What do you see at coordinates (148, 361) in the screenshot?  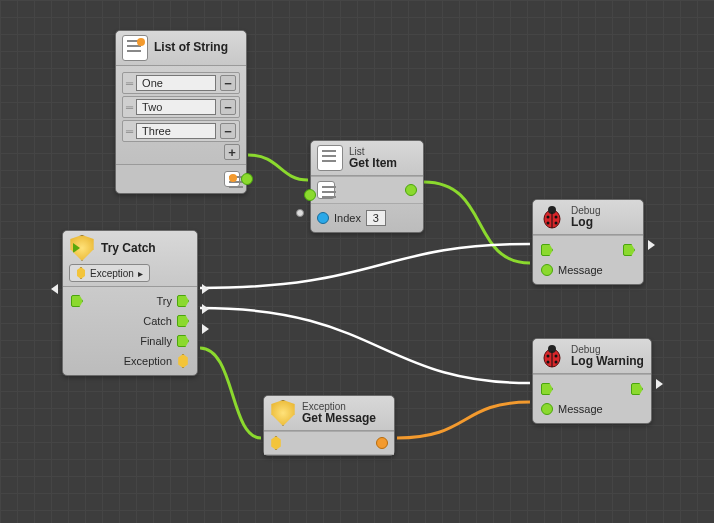 I see `exception-label: Exception` at bounding box center [148, 361].